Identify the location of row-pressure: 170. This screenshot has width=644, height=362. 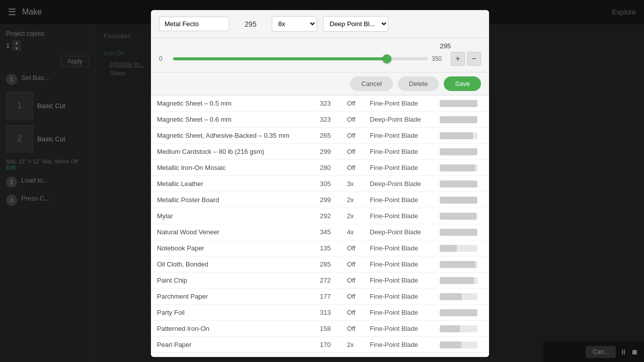
(326, 345).